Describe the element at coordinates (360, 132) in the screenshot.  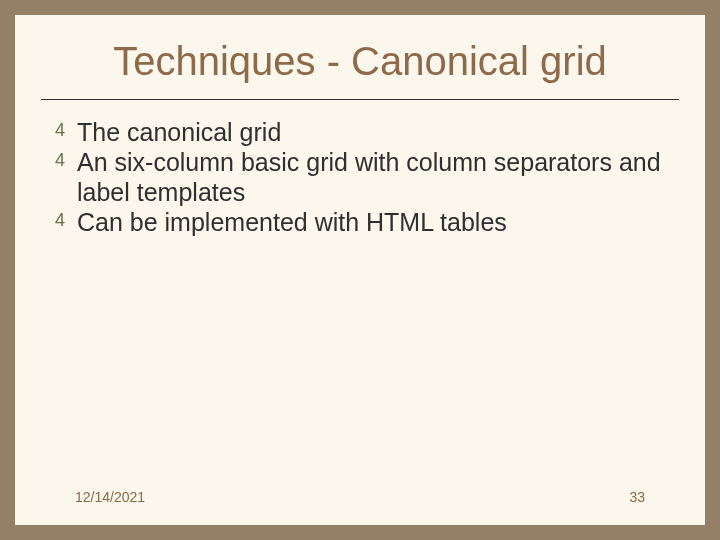
I see `bullet-item: 4 The canonical grid` at that location.